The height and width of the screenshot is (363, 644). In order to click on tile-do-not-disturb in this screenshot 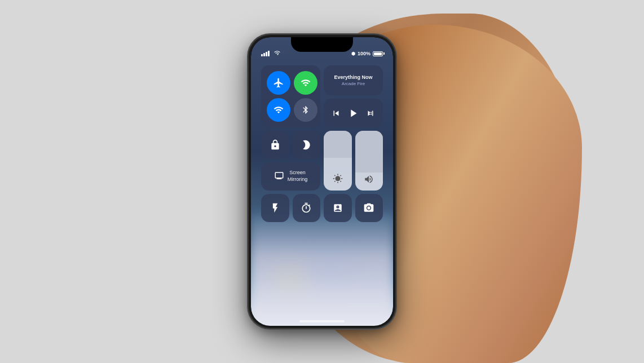, I will do `click(307, 145)`.